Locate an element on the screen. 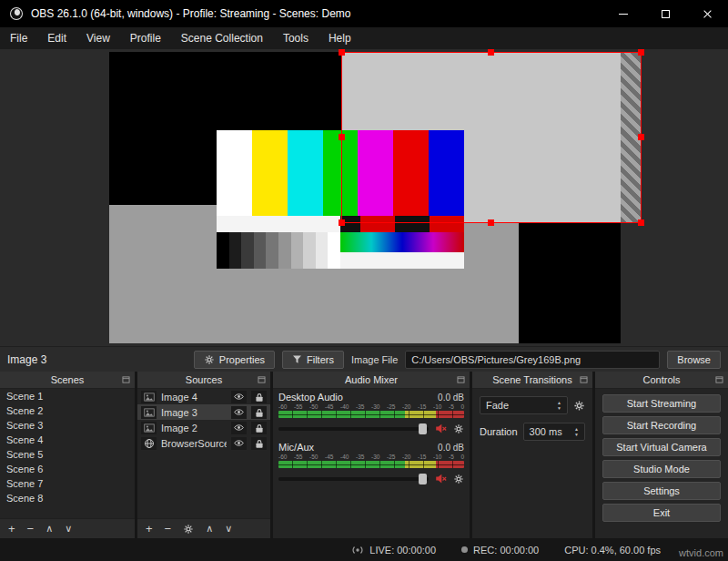  move-scene-up-button: ∧ is located at coordinates (49, 528).